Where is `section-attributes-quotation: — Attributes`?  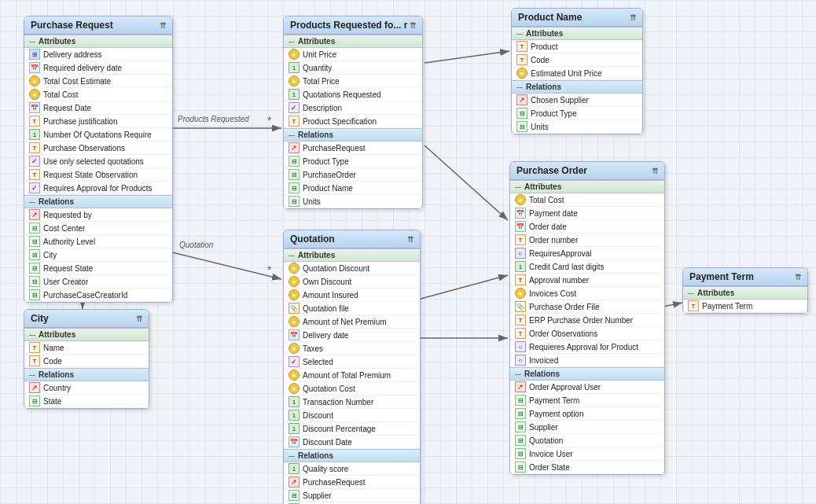
section-attributes-quotation: — Attributes is located at coordinates (352, 255).